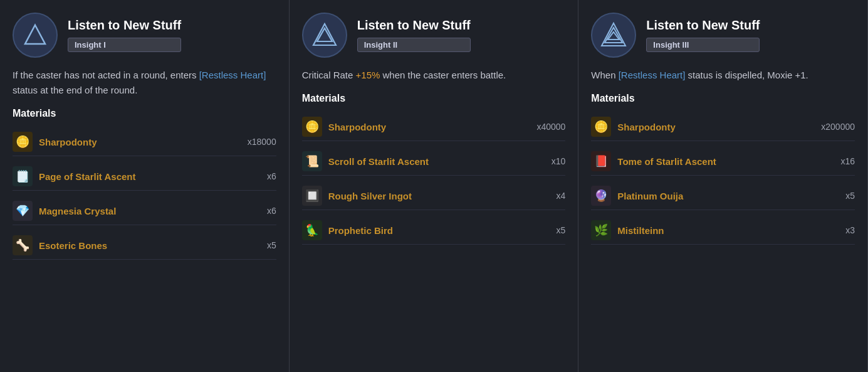  I want to click on table-row: 📕 Tome of Starlit Ascent x16, so click(723, 162).